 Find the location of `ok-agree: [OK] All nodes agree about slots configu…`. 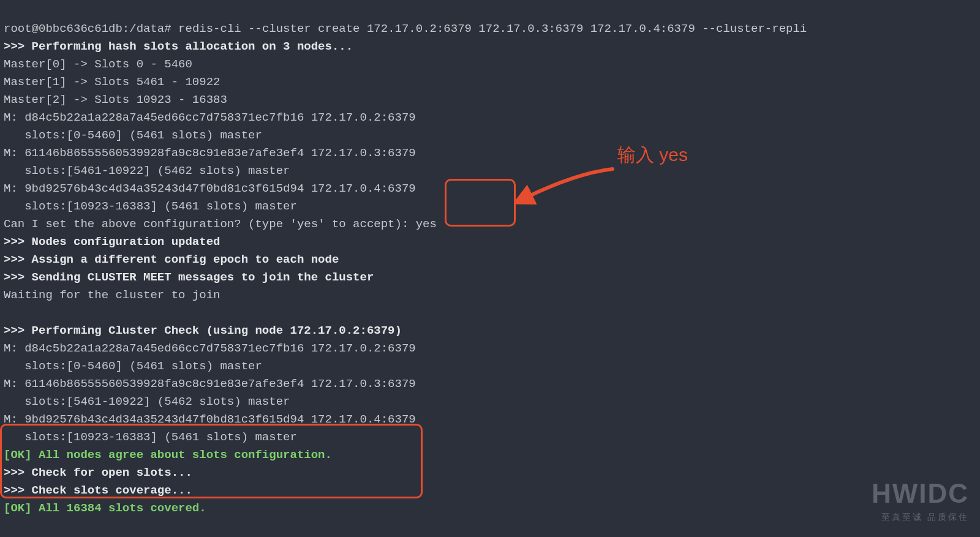

ok-agree: [OK] All nodes agree about slots configu… is located at coordinates (168, 455).